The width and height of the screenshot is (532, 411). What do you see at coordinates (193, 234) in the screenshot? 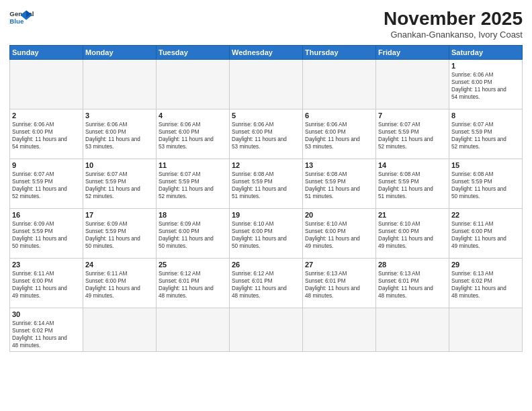
I see `table-row: 18Sunrise: 6:09 AMSunset: 6:00 PMDayligh…` at bounding box center [193, 234].